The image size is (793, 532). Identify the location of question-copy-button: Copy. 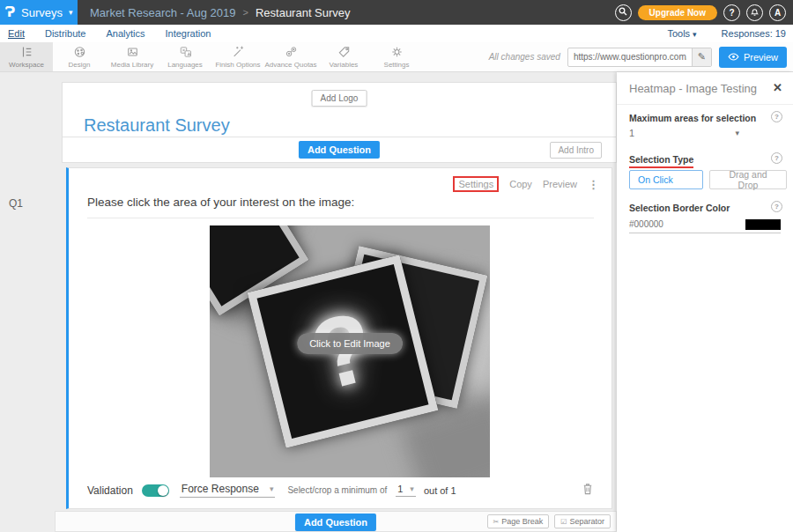
(521, 184).